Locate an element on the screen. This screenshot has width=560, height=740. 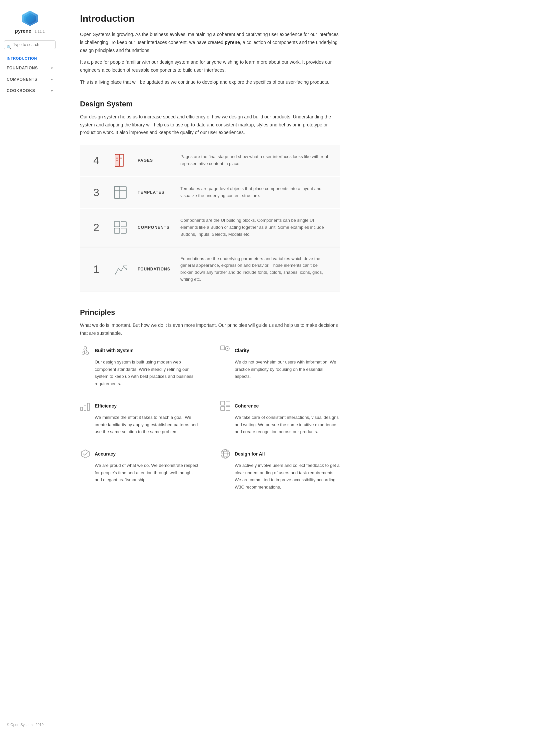
design-system-cards: 4 PAGES Pages are the final stage and sh… is located at coordinates (210, 218).